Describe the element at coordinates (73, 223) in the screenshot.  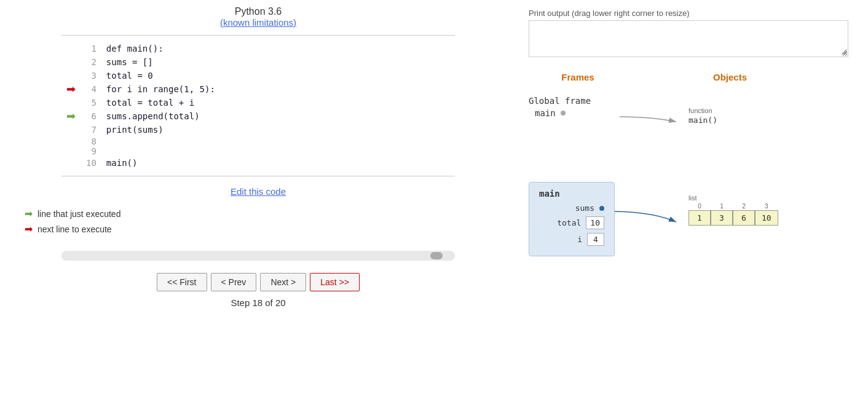
I see `legend: ➡ line that just executed ➡ next line to…` at that location.